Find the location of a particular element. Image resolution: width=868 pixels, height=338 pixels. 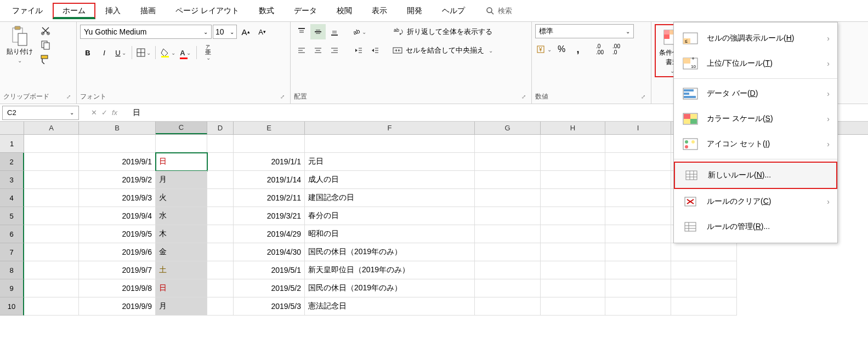

align-bottom-button is located at coordinates (334, 32).